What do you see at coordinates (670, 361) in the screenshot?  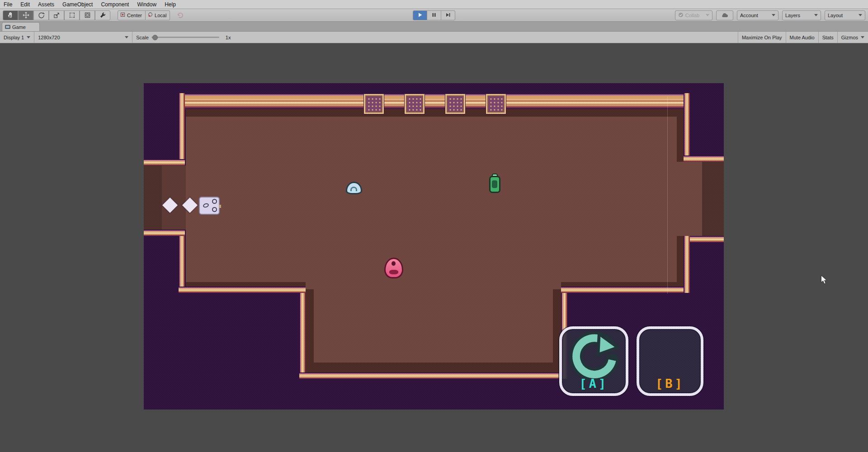 I see `game-button-b: [B]` at bounding box center [670, 361].